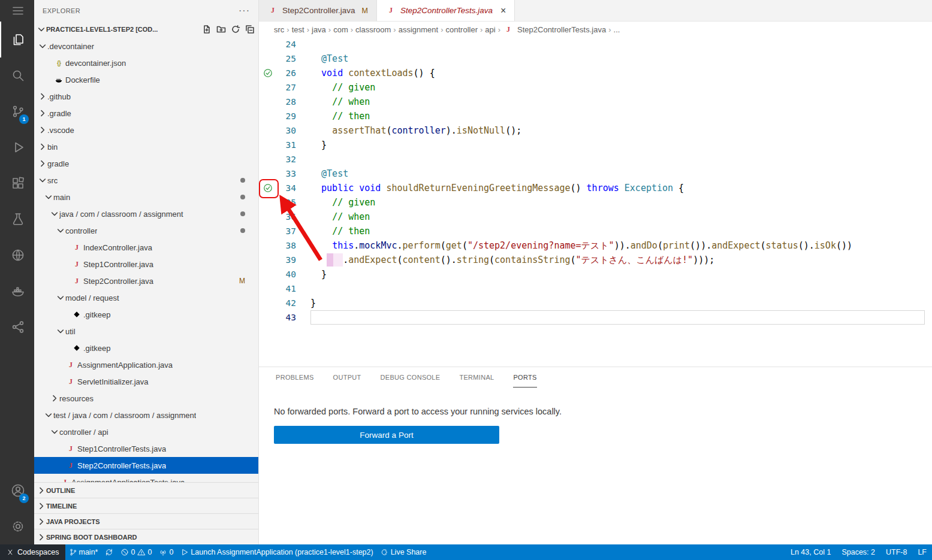 The height and width of the screenshot is (560, 932). Describe the element at coordinates (596, 159) in the screenshot. I see `code-line-32: 32` at that location.